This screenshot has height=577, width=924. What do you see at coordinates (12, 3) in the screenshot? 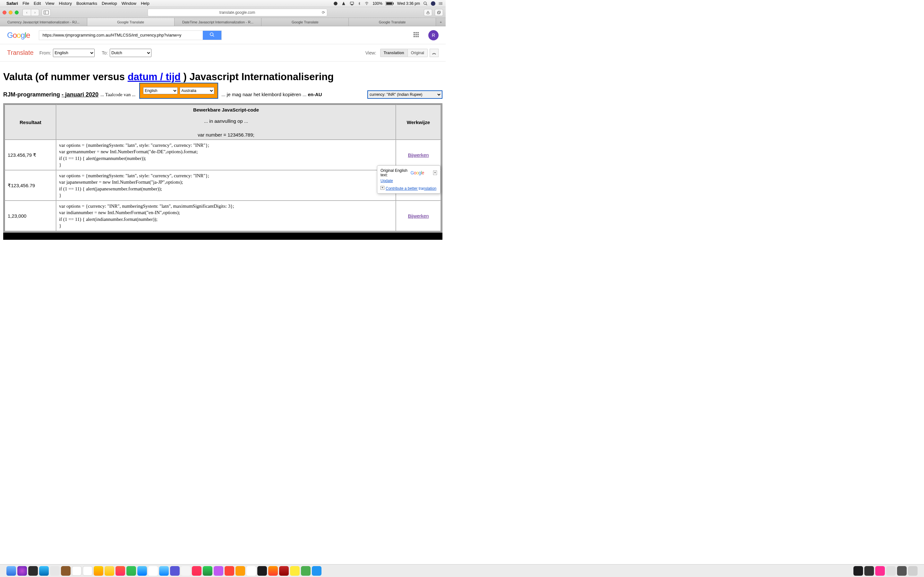
I see `app-name: Safari` at bounding box center [12, 3].